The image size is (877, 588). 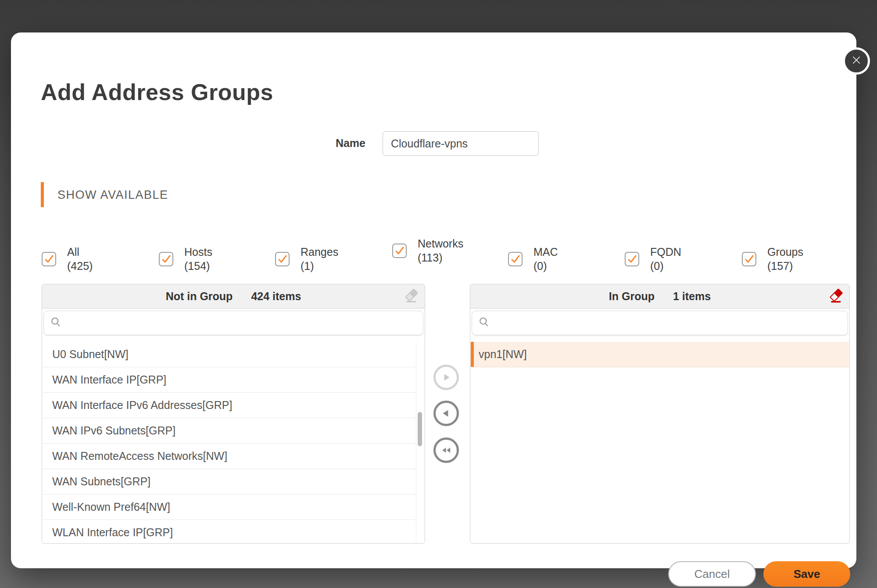 What do you see at coordinates (229, 405) in the screenshot?
I see `list-item: WAN Interface IPv6 Addresses[GRP]` at bounding box center [229, 405].